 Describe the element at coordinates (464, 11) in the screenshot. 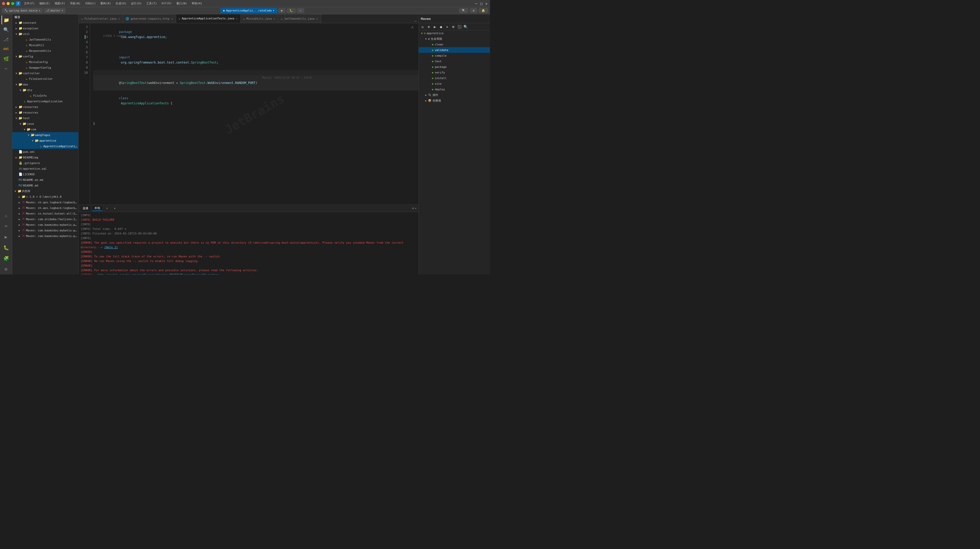

I see `search-everywhere: 🔍` at that location.